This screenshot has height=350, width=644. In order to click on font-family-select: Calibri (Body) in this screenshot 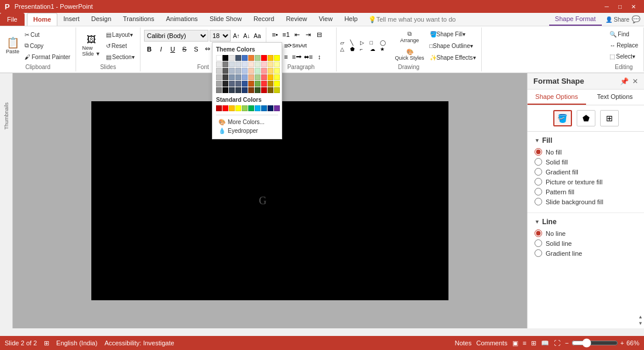, I will do `click(176, 36)`.